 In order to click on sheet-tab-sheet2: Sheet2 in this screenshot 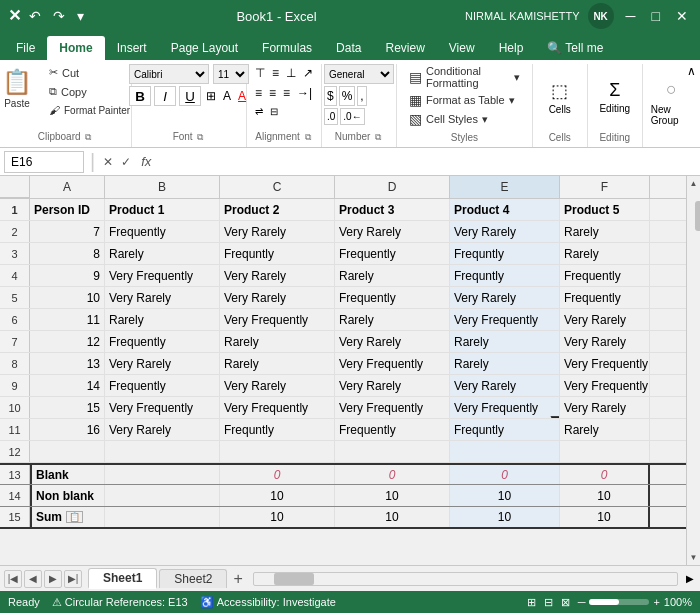, I will do `click(193, 578)`.